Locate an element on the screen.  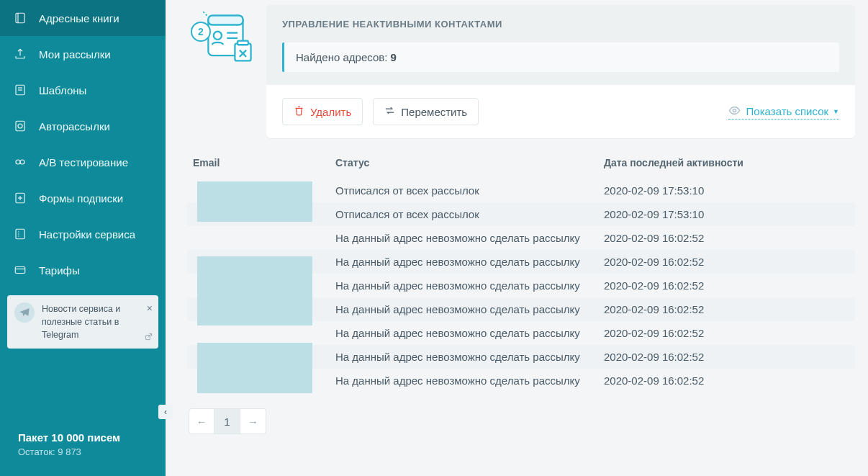
th-date: Дата последней активности is located at coordinates (727, 163).